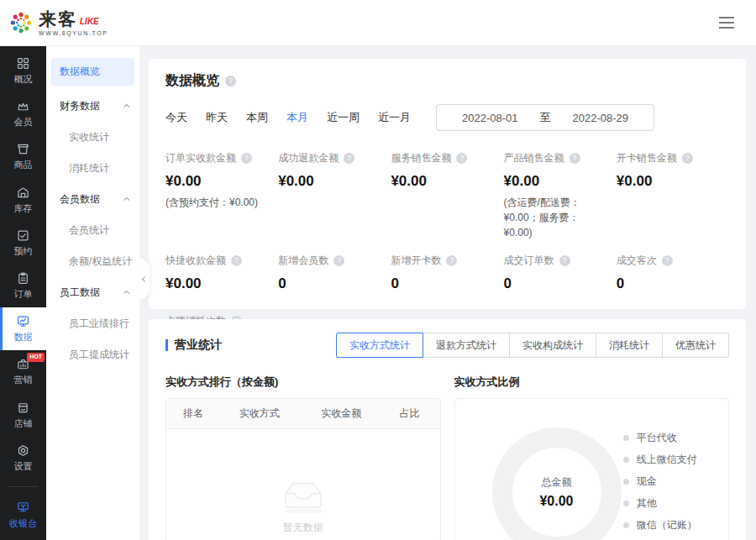  What do you see at coordinates (556, 501) in the screenshot?
I see `donut-center-value: ¥0.00` at bounding box center [556, 501].